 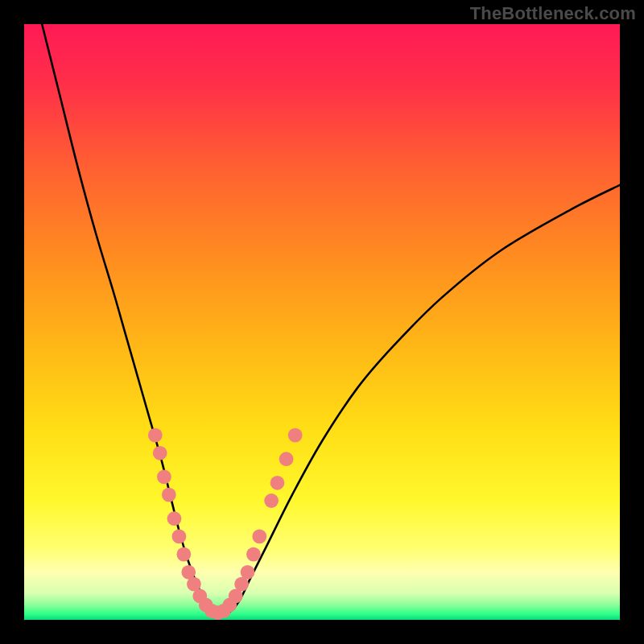 I want to click on marker-dots-group, so click(x=225, y=524).